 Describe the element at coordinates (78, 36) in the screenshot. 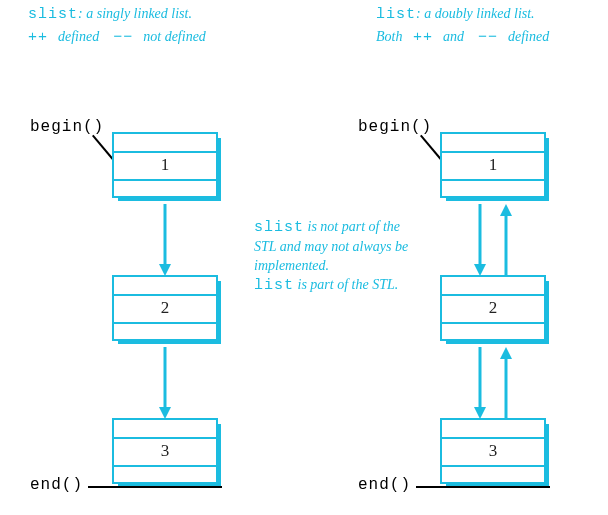

I see `slist-op-inc-state: defined` at that location.